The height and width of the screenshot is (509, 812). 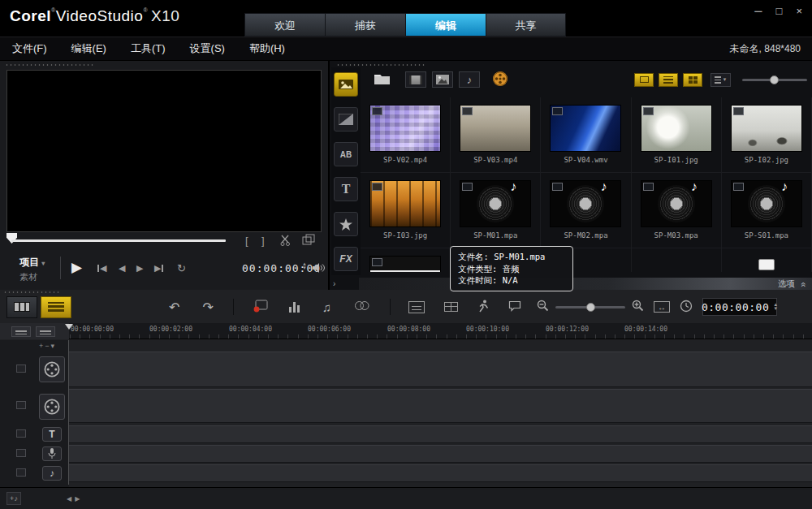 What do you see at coordinates (69, 498) in the screenshot?
I see `scroll-left-button: ◀` at bounding box center [69, 498].